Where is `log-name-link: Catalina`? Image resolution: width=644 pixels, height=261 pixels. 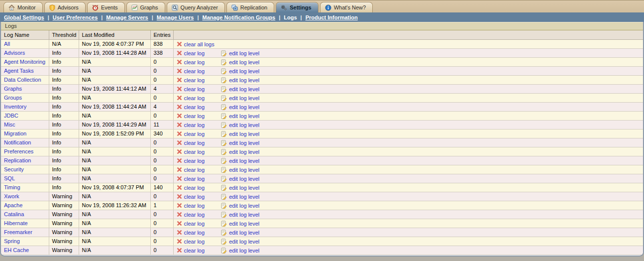
log-name-link: Catalina is located at coordinates (14, 214).